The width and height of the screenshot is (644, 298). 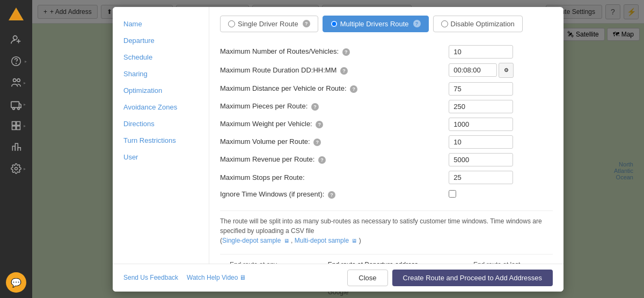 I want to click on nav-item-name: Name, so click(x=161, y=24).